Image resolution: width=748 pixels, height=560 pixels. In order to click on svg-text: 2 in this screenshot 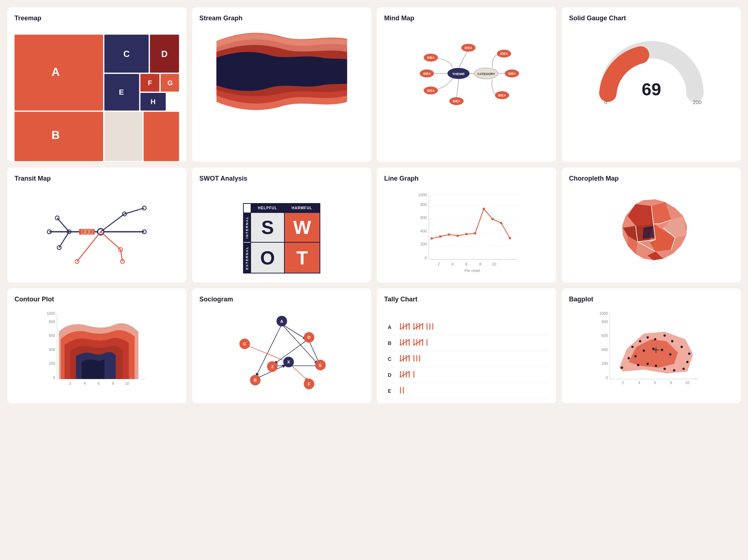, I will do `click(439, 264)`.